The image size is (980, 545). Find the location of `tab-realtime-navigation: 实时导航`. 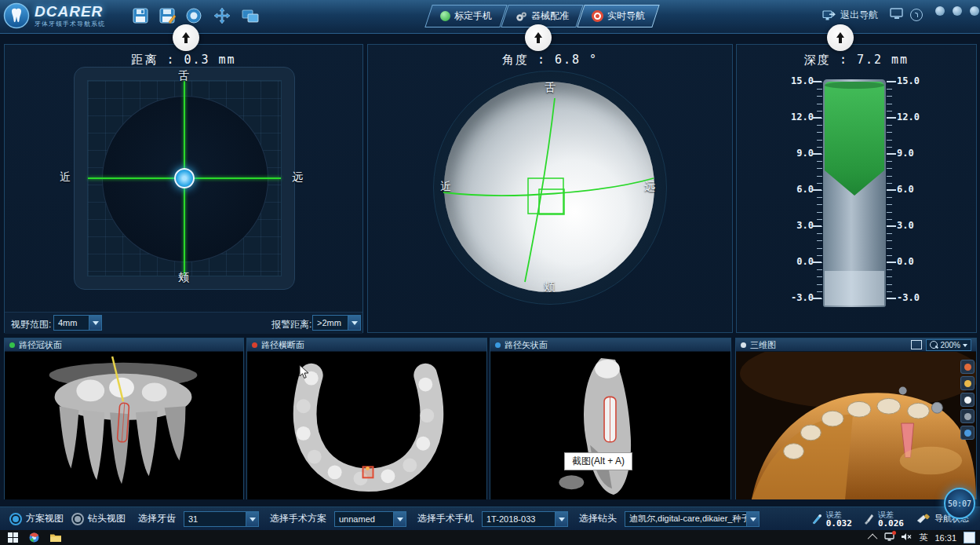

tab-realtime-navigation: 实时导航 is located at coordinates (618, 16).